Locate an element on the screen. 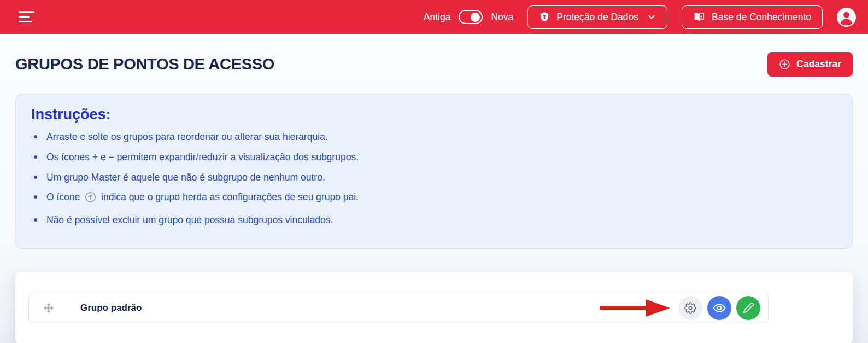 This screenshot has width=868, height=343. title-row: GRUPOS DE PONTOS DE ACESSO Cadastrar is located at coordinates (434, 65).